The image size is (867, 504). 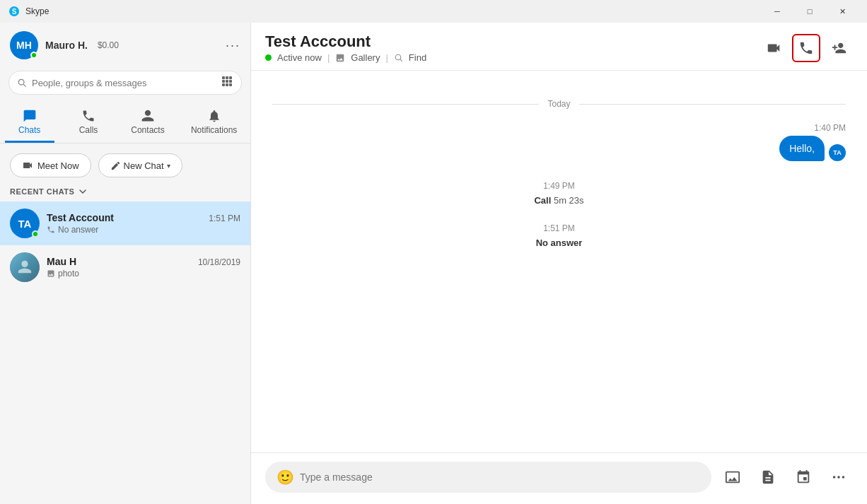 I want to click on sender-avatar: TA, so click(x=837, y=153).